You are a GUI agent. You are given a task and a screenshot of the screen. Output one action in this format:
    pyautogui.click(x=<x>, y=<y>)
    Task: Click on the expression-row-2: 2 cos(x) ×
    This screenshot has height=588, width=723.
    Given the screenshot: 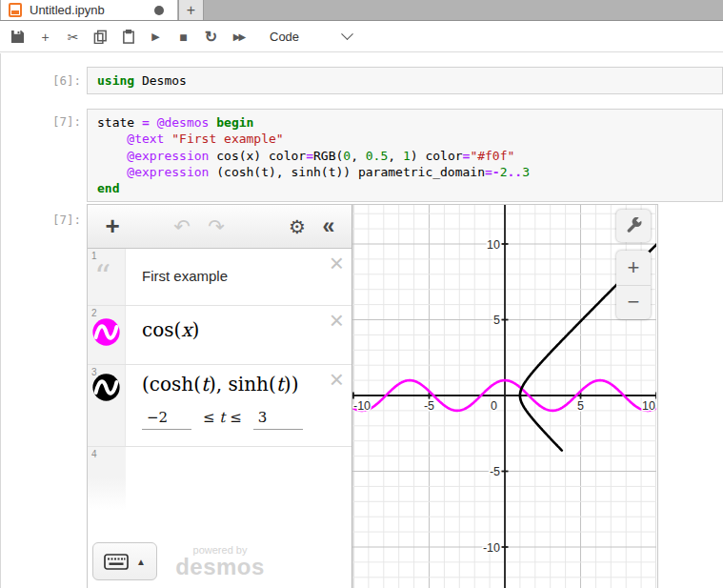 What is the action you would take?
    pyautogui.click(x=219, y=335)
    